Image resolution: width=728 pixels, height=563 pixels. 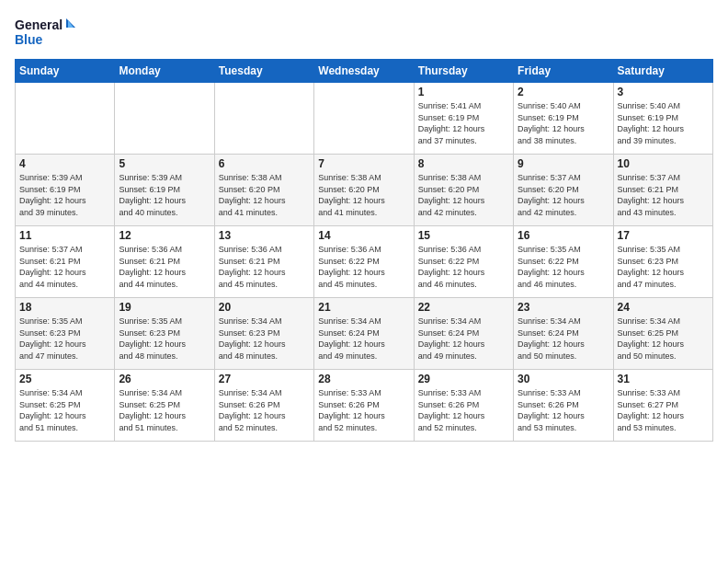 What do you see at coordinates (47, 31) in the screenshot?
I see `logo: General Blue` at bounding box center [47, 31].